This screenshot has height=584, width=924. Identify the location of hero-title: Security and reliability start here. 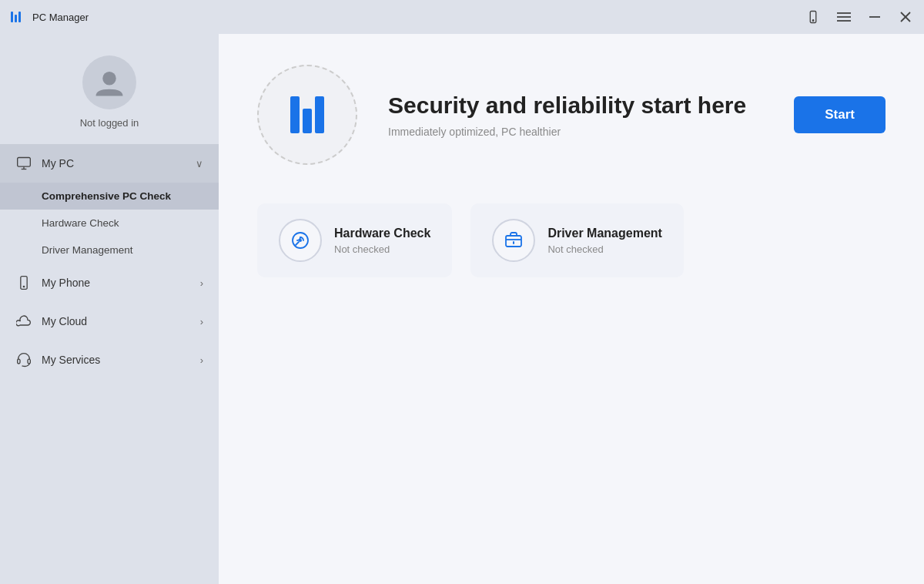
(576, 106).